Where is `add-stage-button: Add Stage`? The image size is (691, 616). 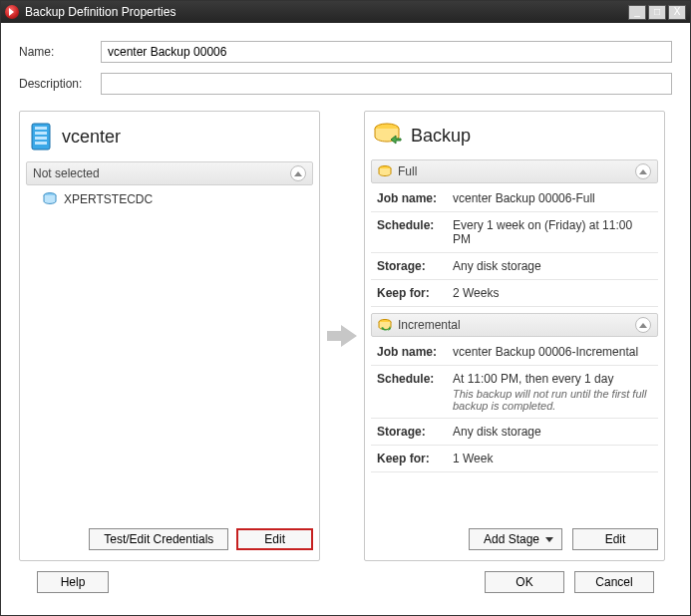 add-stage-button: Add Stage is located at coordinates (516, 539).